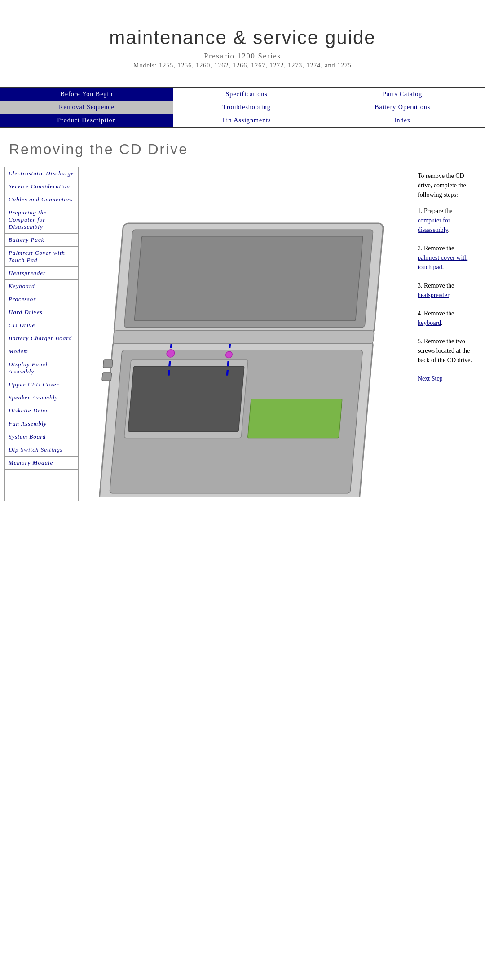 The height and width of the screenshot is (980, 485). Describe the element at coordinates (41, 240) in the screenshot. I see `sidebar-link-4: Battery Pack` at that location.